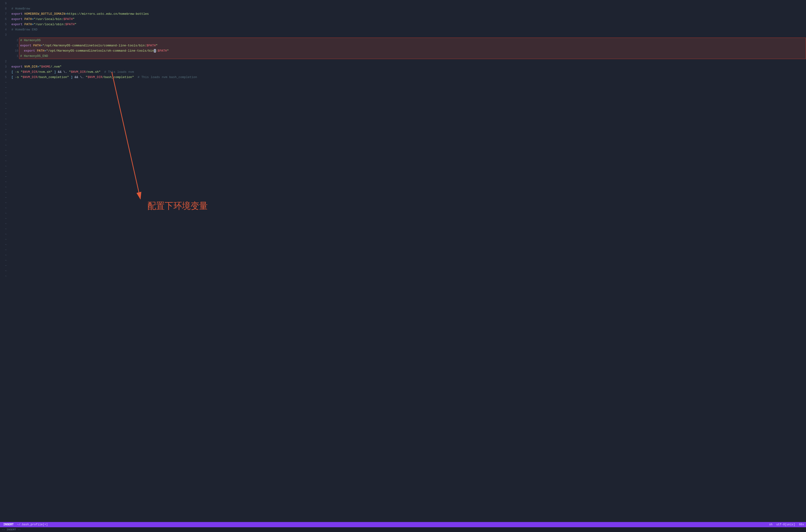  Describe the element at coordinates (408, 3) in the screenshot. I see `code-line: 9` at that location.